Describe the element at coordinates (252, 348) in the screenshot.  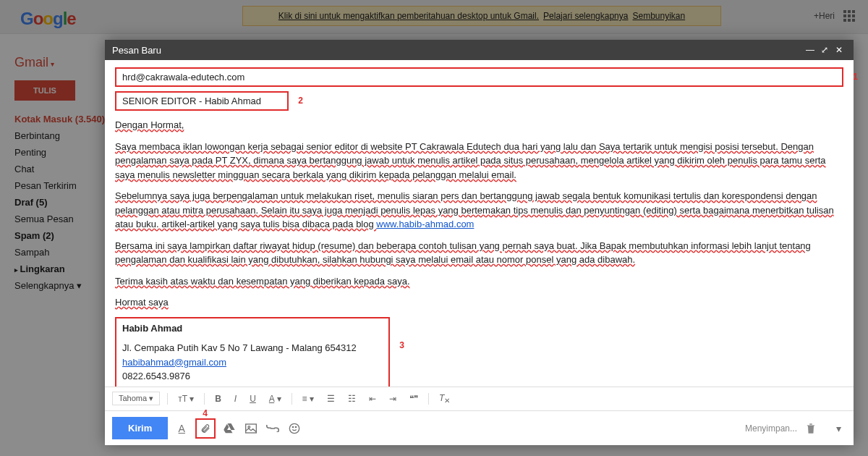
I see `sig-address: Jl. Cempaka Putih Kav 5 No 7 Lawang - Ma…` at that location.